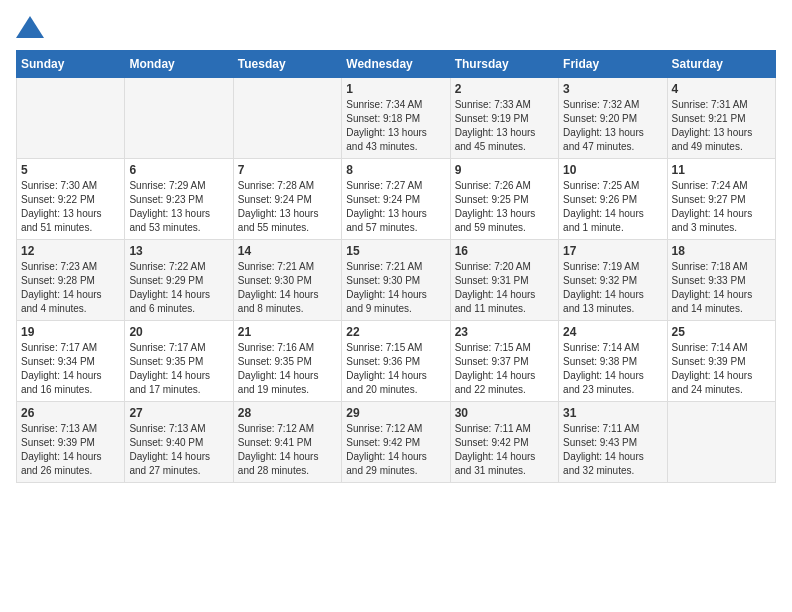  What do you see at coordinates (712, 302) in the screenshot?
I see `daylight-text: Daylight: 14 hours and 14 minutes.` at bounding box center [712, 302].